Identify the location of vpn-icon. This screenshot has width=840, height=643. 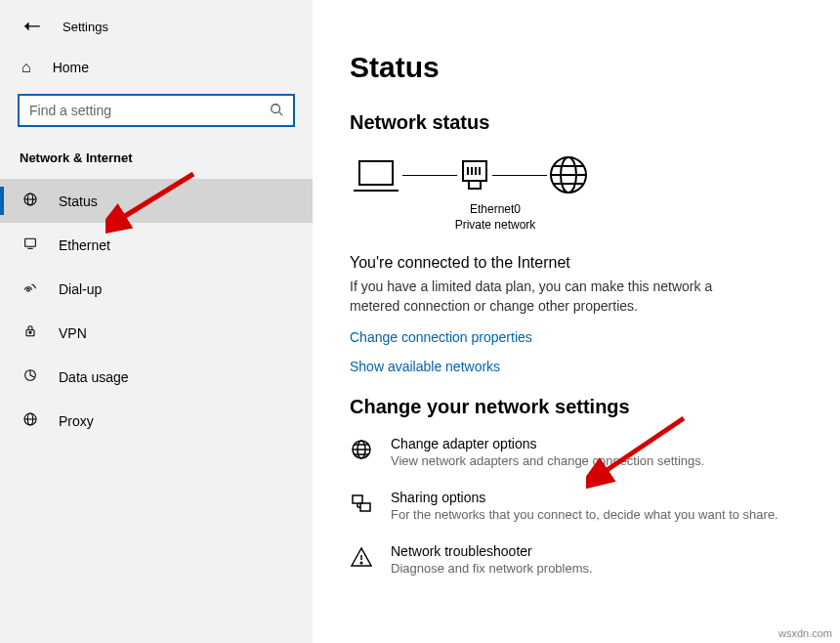
(30, 332).